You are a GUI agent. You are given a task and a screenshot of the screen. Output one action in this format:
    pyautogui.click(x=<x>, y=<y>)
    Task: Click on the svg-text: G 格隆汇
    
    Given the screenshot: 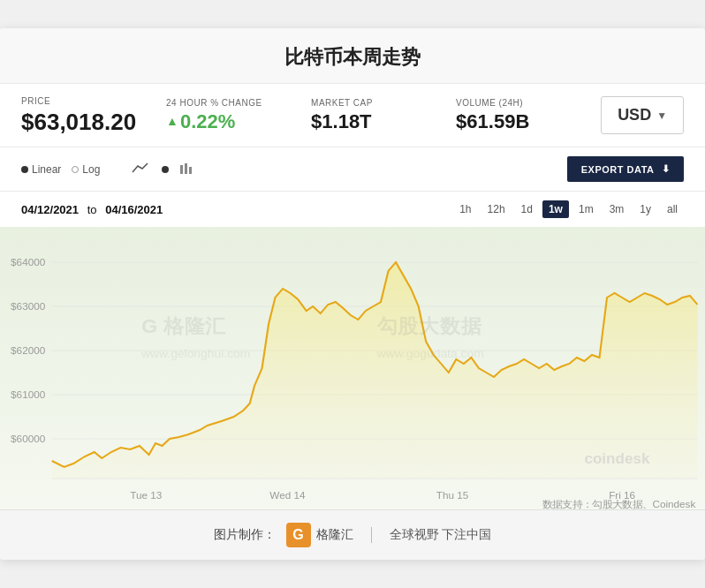 What is the action you would take?
    pyautogui.click(x=184, y=327)
    